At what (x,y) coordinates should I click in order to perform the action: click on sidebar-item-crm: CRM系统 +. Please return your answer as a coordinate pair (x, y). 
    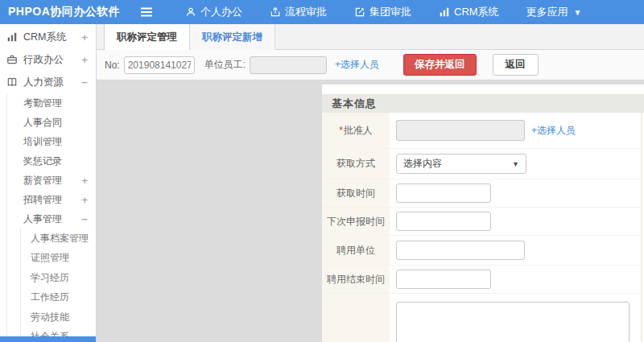
    Looking at the image, I should click on (48, 37).